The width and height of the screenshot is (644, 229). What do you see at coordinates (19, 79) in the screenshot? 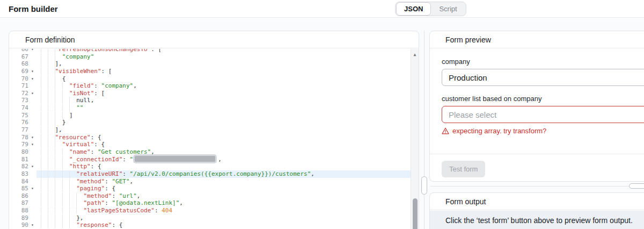
I see `line-number: 70` at bounding box center [19, 79].